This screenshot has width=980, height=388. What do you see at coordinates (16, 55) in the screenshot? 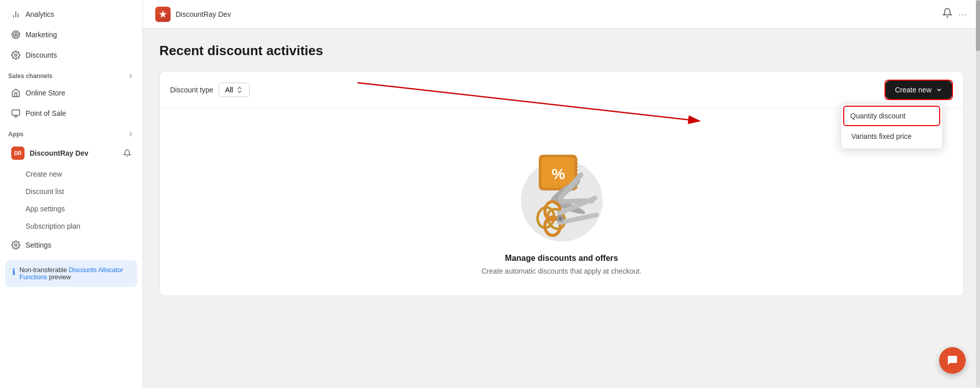
I see `gear-icon` at bounding box center [16, 55].